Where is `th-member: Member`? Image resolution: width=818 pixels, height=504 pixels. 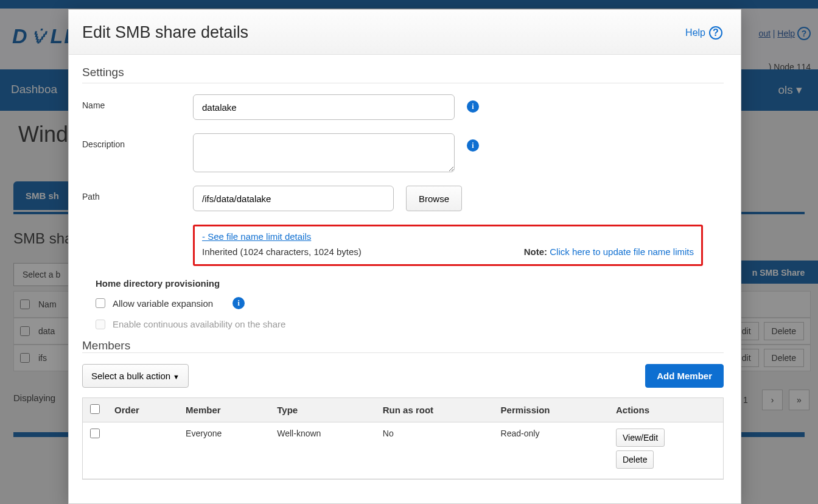
th-member: Member is located at coordinates (224, 410).